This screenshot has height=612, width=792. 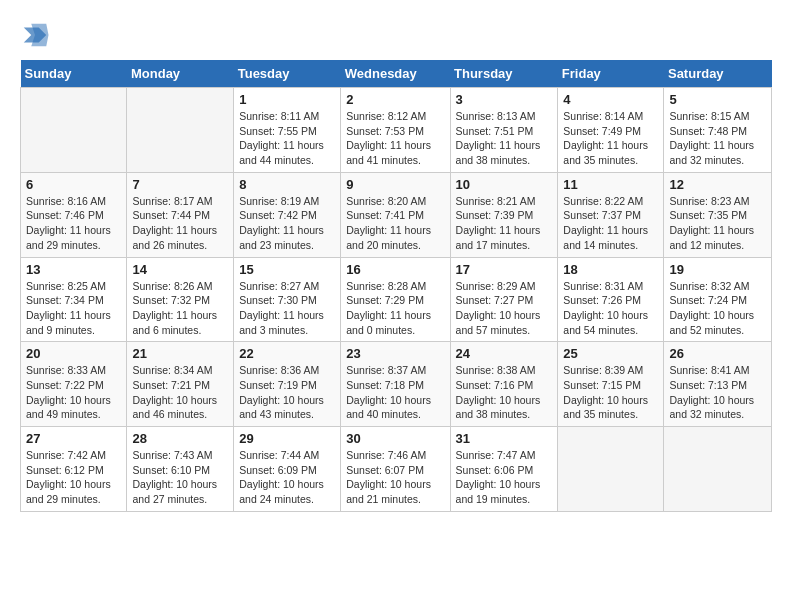 What do you see at coordinates (504, 214) in the screenshot?
I see `day-cell: 10Sunrise: 8:21 AMSunset: 7:39 PMDayligh…` at bounding box center [504, 214].